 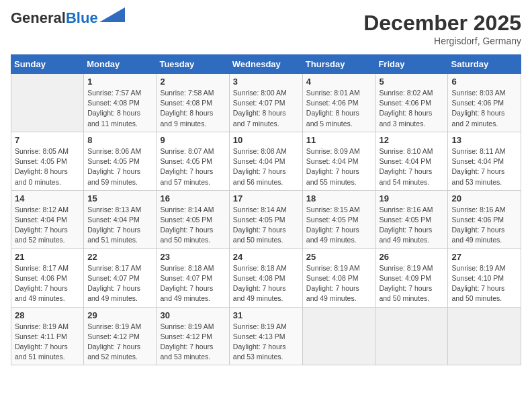 What do you see at coordinates (266, 28) in the screenshot?
I see `page-header: GeneralBlue December 2025 Hergisdorf, Ge…` at bounding box center [266, 28].